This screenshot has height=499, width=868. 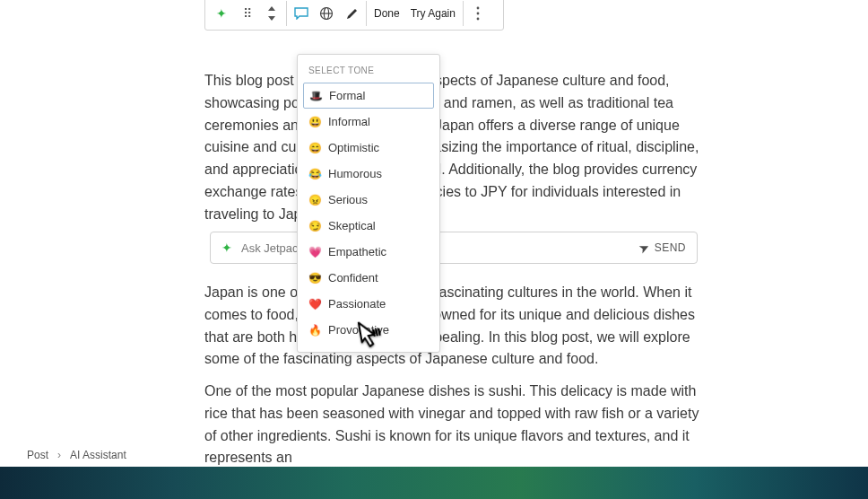 I want to click on tone-dropdown: SELECT TONE 🎩 Formal 😃 Informal 😄 Optimi…, so click(x=369, y=203).